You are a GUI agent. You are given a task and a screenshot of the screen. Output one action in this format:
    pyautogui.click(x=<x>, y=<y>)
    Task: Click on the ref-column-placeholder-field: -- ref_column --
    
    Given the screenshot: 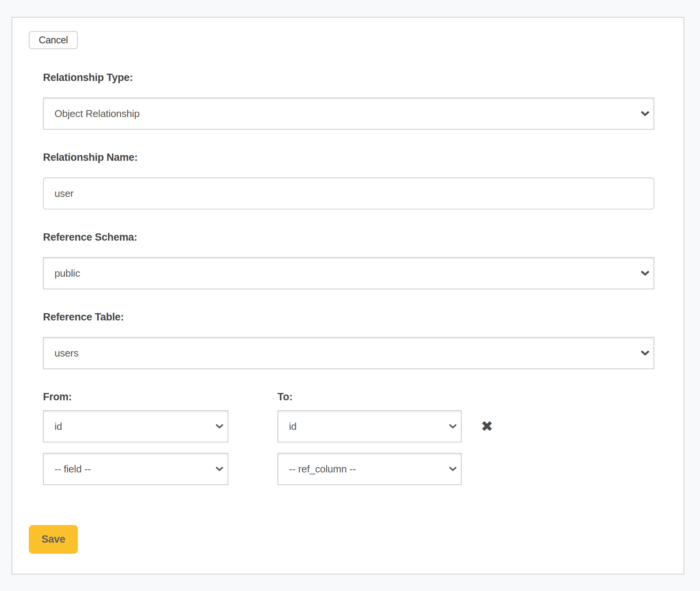 What is the action you would take?
    pyautogui.click(x=370, y=469)
    